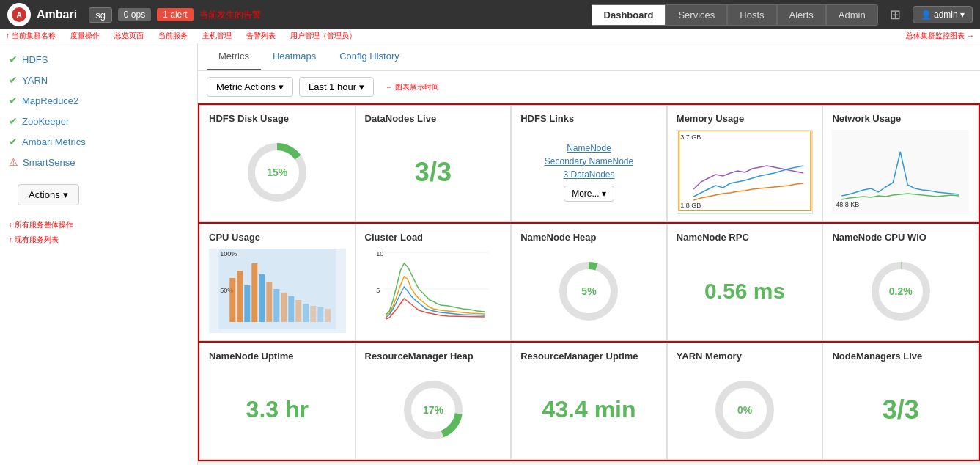 The width and height of the screenshot is (980, 465). I want to click on ann-cluster-name: ↑ 当前集群名称, so click(31, 36).